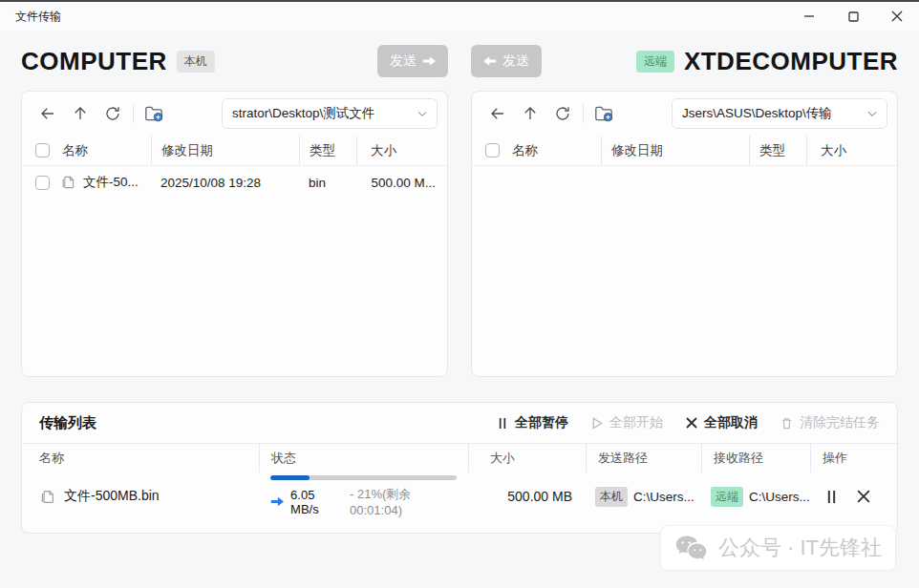 The image size is (919, 588). I want to click on maximize-icon, so click(854, 17).